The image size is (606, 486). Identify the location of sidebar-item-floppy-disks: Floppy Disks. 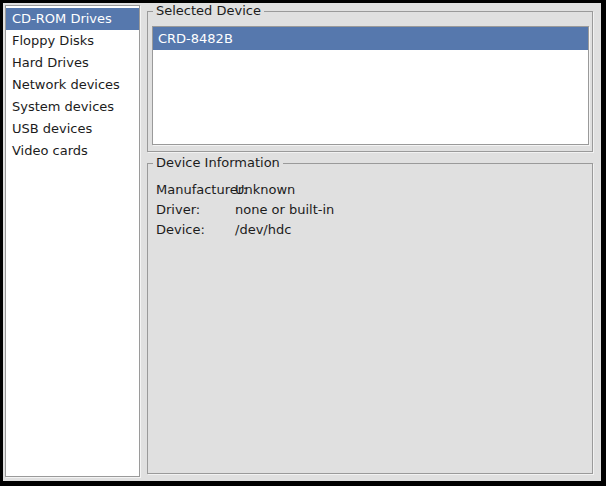
(72, 41).